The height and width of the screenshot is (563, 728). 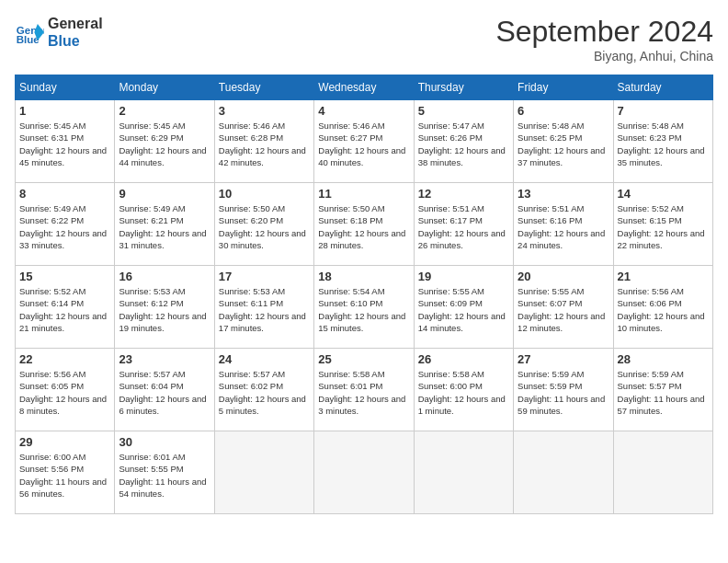 What do you see at coordinates (463, 390) in the screenshot?
I see `day-cell: 26 Sunrise: 5:58 AM Sunset: 6:00 PM Dayl…` at bounding box center [463, 390].